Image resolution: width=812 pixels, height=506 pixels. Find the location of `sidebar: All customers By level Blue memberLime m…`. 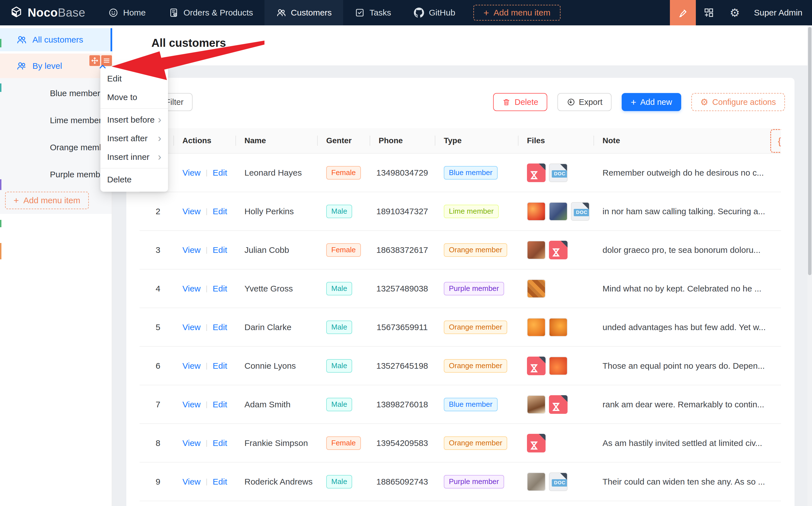

sidebar: All customers By level Blue memberLime m… is located at coordinates (56, 266).